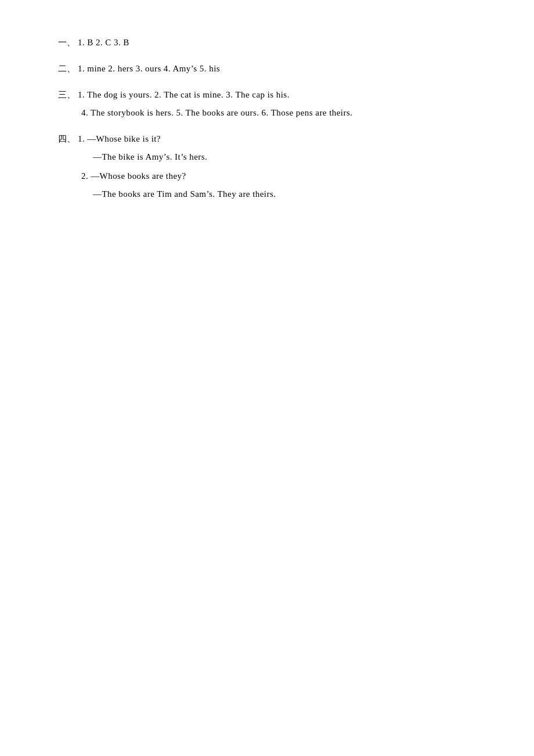 This screenshot has width=534, height=756. What do you see at coordinates (67, 43) in the screenshot?
I see `section-1-label: 一、` at bounding box center [67, 43].